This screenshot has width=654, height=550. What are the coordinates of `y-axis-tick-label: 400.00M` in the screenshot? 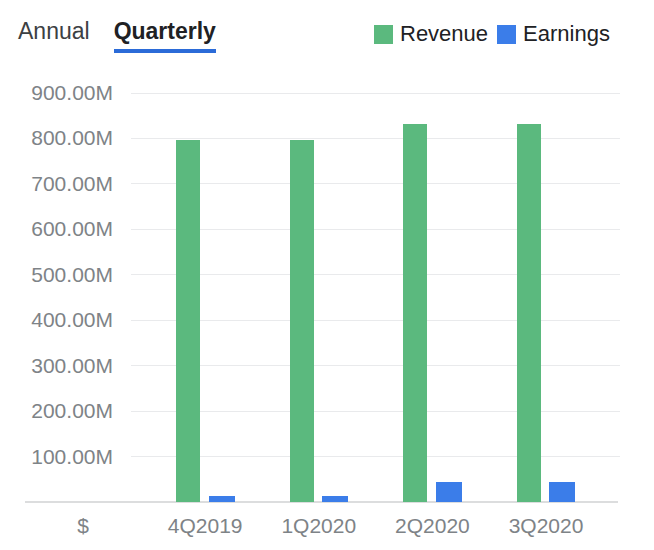 It's located at (56, 320).